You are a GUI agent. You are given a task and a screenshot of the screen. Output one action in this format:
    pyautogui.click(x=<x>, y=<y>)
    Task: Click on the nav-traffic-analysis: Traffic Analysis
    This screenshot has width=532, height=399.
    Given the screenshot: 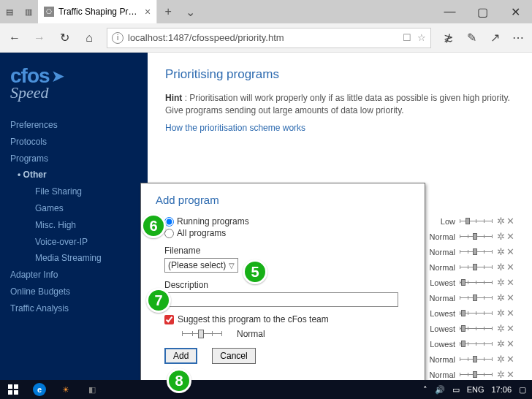 What is the action you would take?
    pyautogui.click(x=74, y=308)
    